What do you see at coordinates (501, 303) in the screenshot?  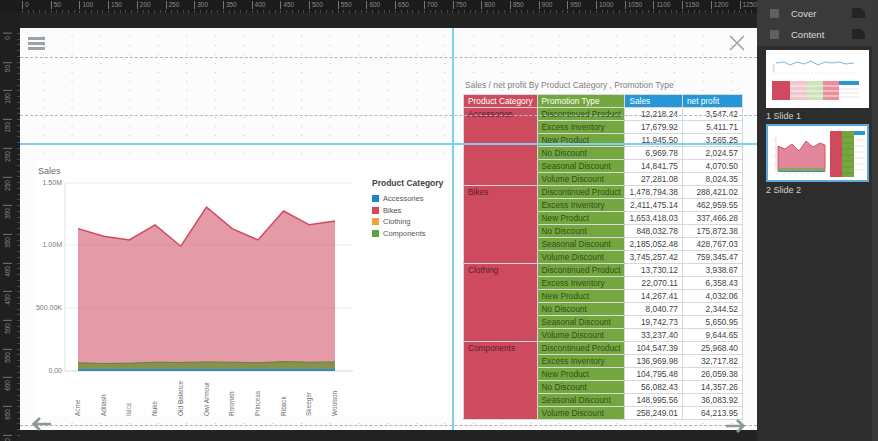 I see `category-cell: Clothing` at bounding box center [501, 303].